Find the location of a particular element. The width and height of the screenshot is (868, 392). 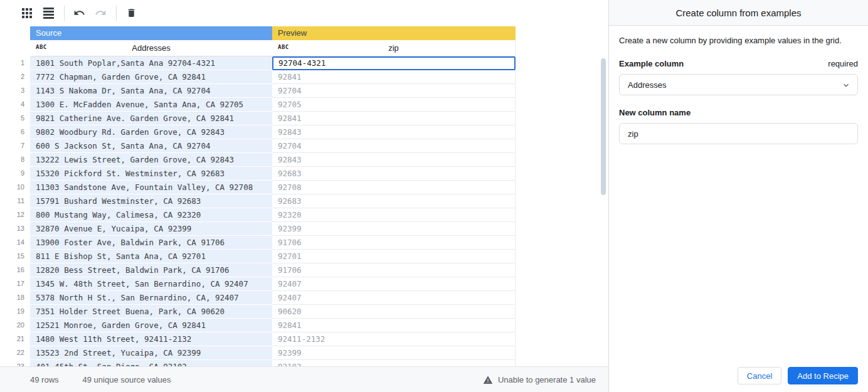

source-cell: 401 45th St. San Diego, CA 92102 is located at coordinates (151, 363).